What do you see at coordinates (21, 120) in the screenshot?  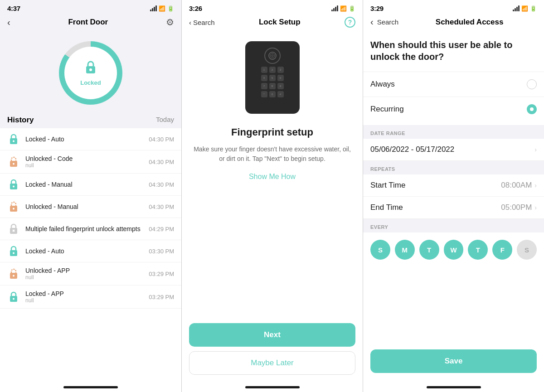 I see `history-title: History` at bounding box center [21, 120].